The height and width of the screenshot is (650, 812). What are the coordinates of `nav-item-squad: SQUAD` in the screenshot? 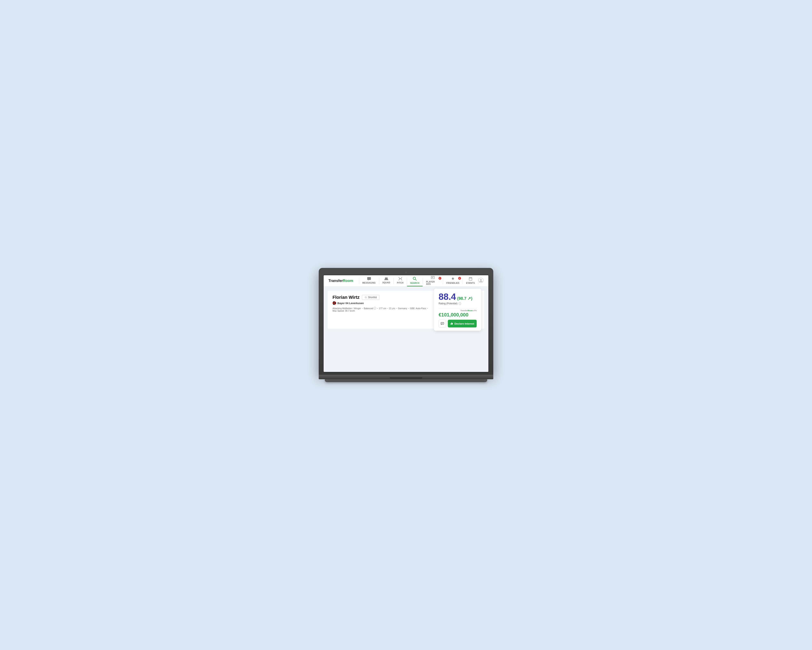 It's located at (386, 281).